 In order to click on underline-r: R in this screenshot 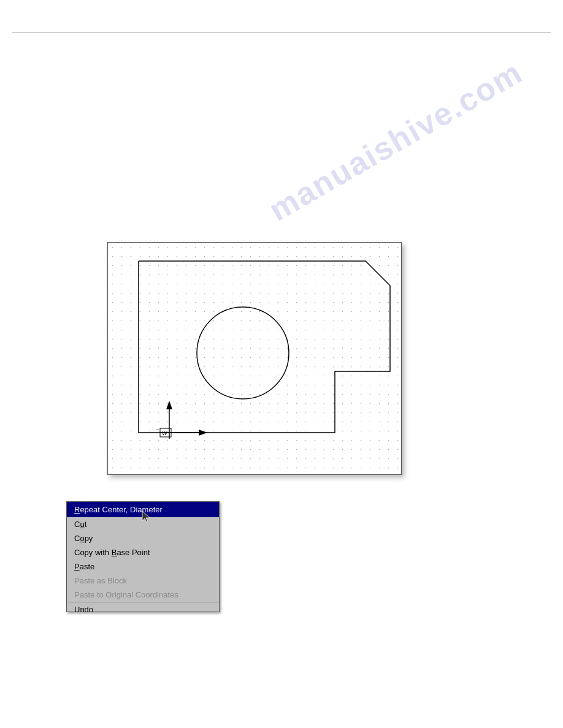, I will do `click(77, 510)`.